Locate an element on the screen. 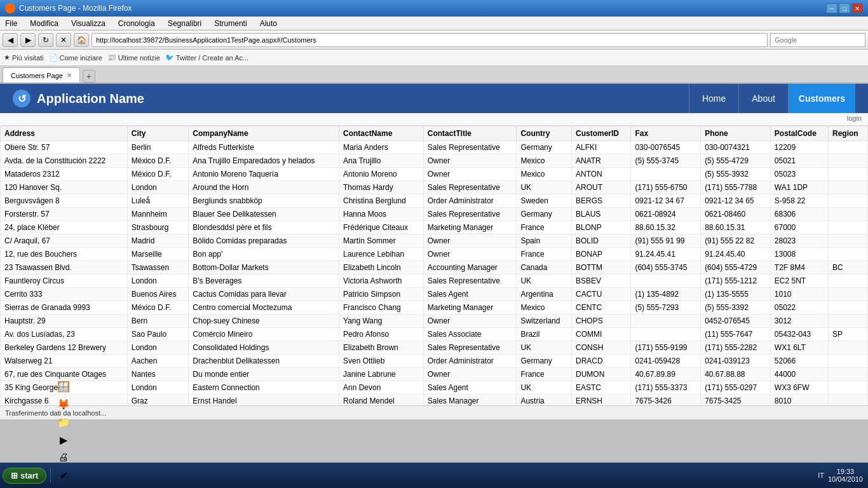 This screenshot has height=488, width=868. table-row: Fauntleroy CircusLondonB's BeveragesVict… is located at coordinates (435, 281).